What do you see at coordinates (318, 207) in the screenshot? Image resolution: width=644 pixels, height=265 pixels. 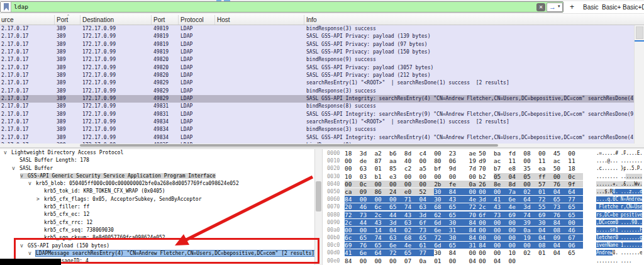 I see `details-vertical-scrollbar` at bounding box center [318, 207].